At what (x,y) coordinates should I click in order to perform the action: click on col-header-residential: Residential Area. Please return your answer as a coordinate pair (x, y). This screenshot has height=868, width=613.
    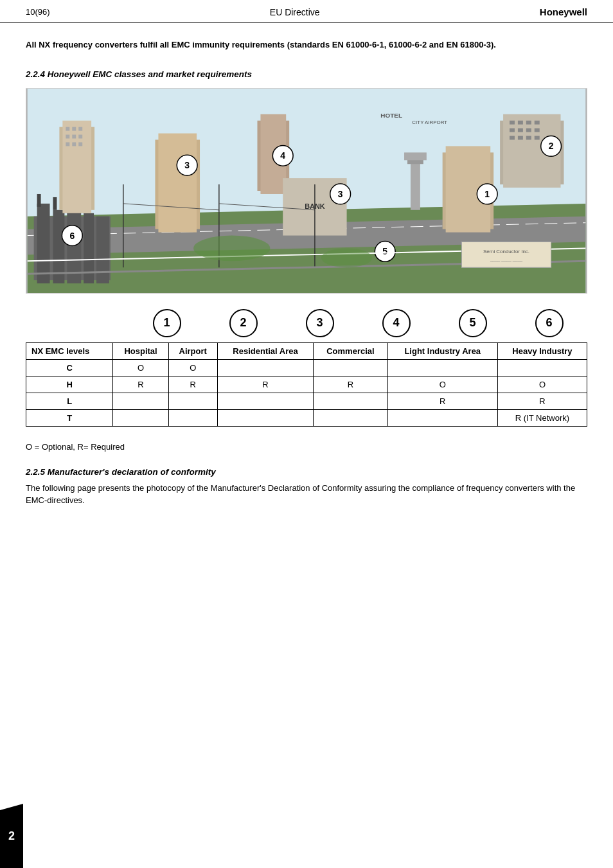
    Looking at the image, I should click on (265, 351).